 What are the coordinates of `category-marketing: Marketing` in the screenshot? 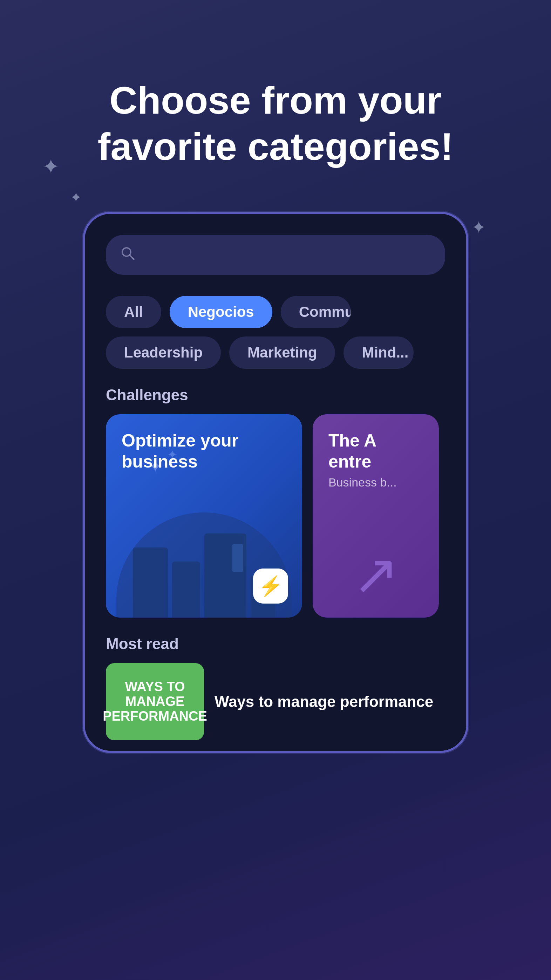 It's located at (282, 352).